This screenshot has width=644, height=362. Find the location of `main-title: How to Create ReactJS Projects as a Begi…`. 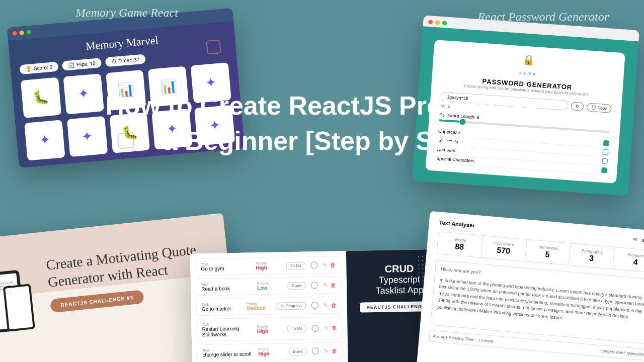

main-title: How to Create ReactJS Projects as a Begi… is located at coordinates (322, 123).